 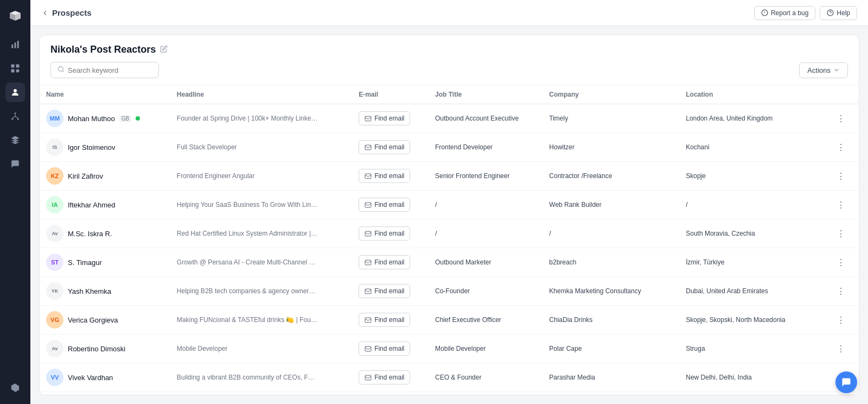 I want to click on name-cell-2: KZKiril Zafirov, so click(x=105, y=176).